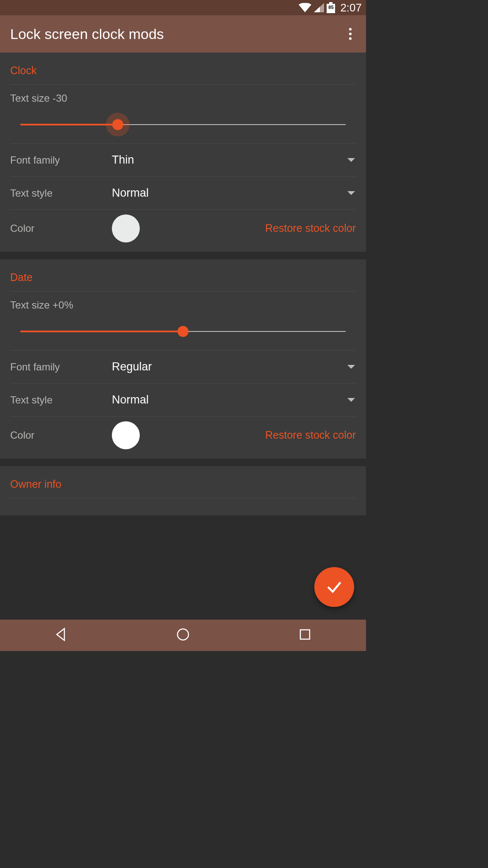 This screenshot has height=868, width=488. I want to click on clock-font-family-value: Thin, so click(230, 160).